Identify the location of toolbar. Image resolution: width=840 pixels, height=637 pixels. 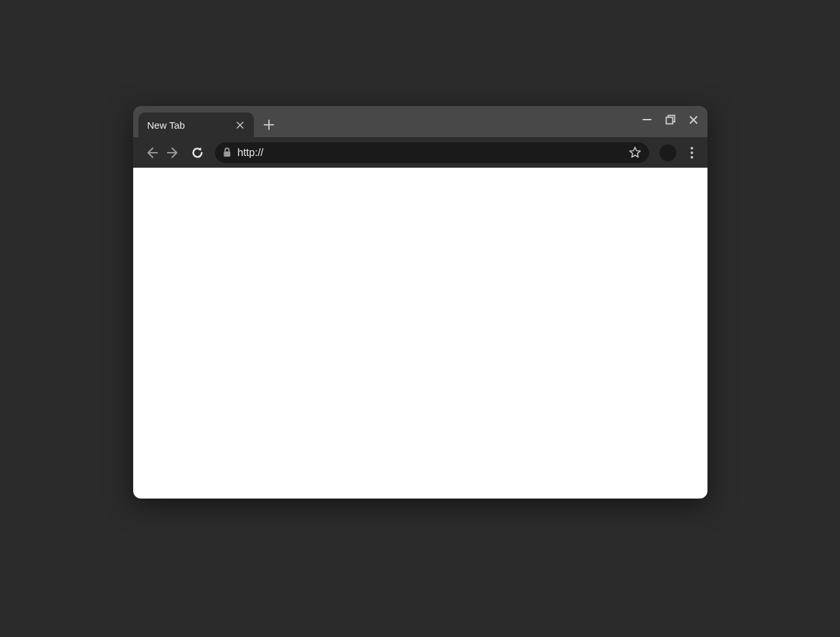
(420, 152).